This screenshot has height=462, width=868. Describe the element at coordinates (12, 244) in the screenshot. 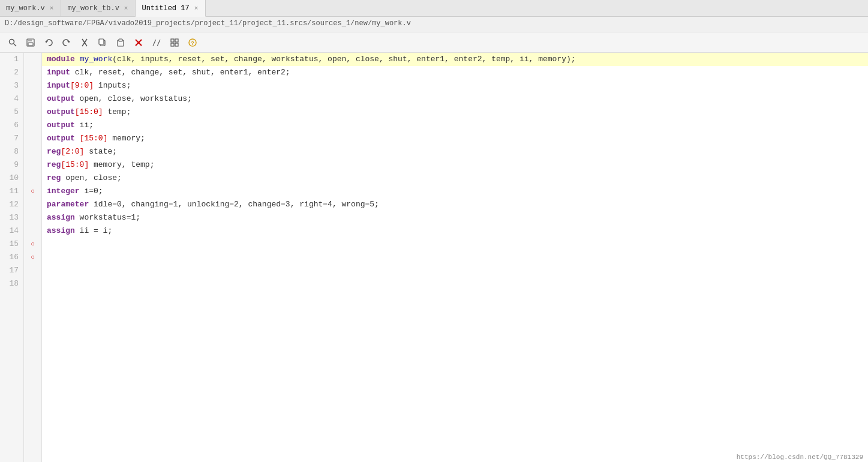

I see `line-num-15: 15` at that location.